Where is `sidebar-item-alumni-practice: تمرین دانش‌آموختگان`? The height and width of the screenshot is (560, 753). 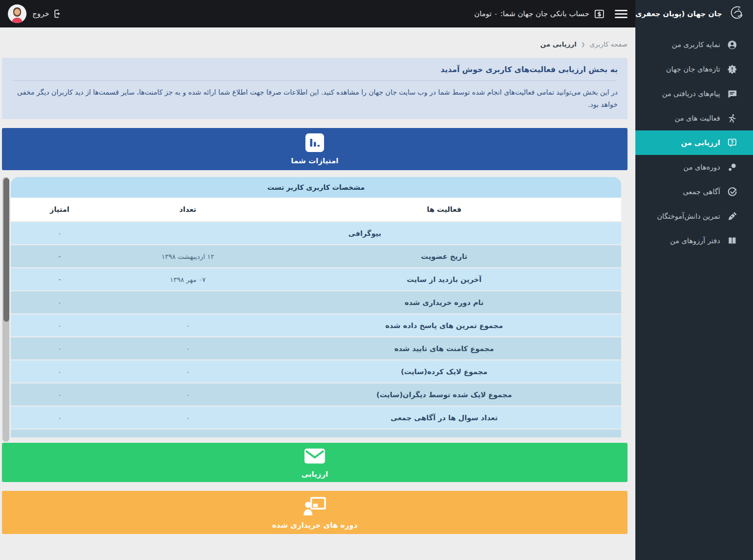
sidebar-item-alumni-practice: تمرین دانش‌آموختگان is located at coordinates (694, 216).